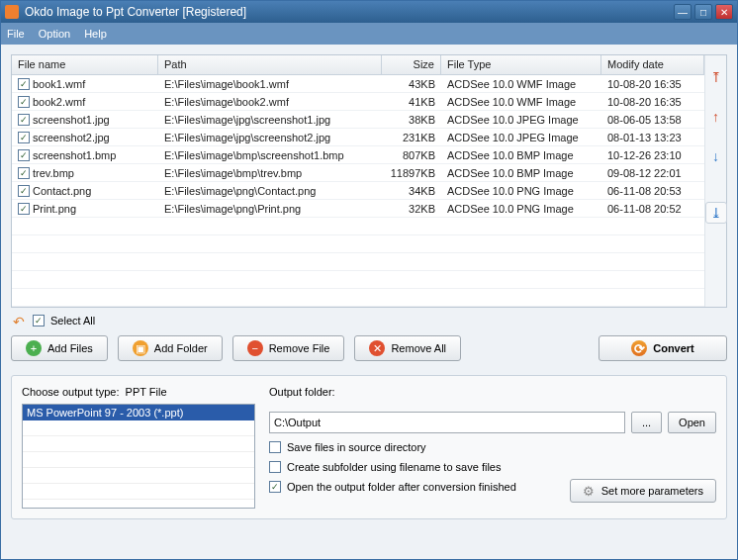 The image size is (738, 560). Describe the element at coordinates (590, 491) in the screenshot. I see `gear-icon: ⚙` at that location.